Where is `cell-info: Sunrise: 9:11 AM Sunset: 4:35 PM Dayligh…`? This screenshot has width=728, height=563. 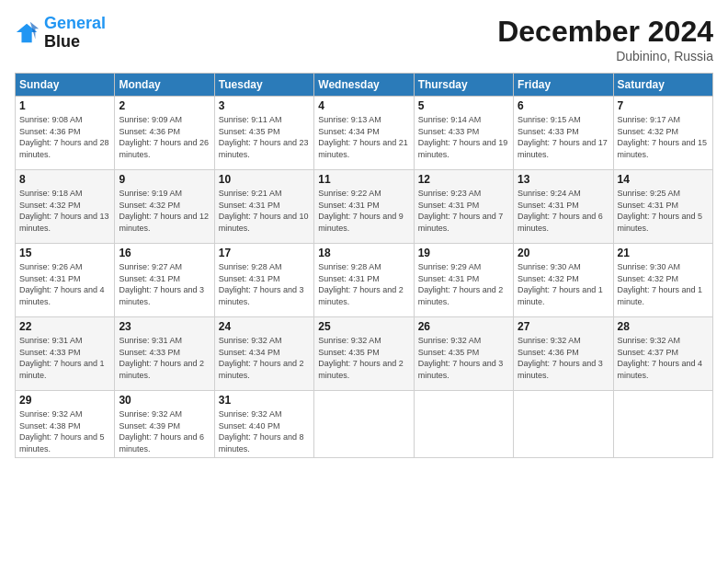 cell-info: Sunrise: 9:11 AM Sunset: 4:35 PM Dayligh… is located at coordinates (265, 137).